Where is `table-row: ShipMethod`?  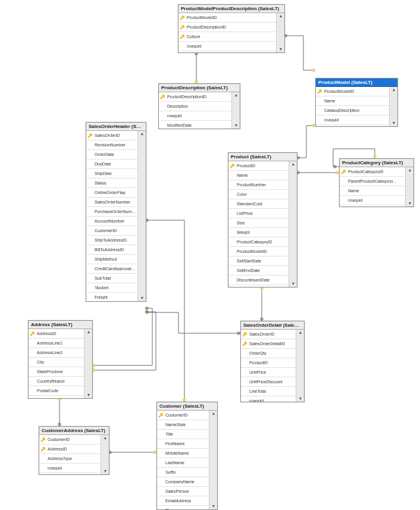 table-row: ShipMethod is located at coordinates (112, 259).